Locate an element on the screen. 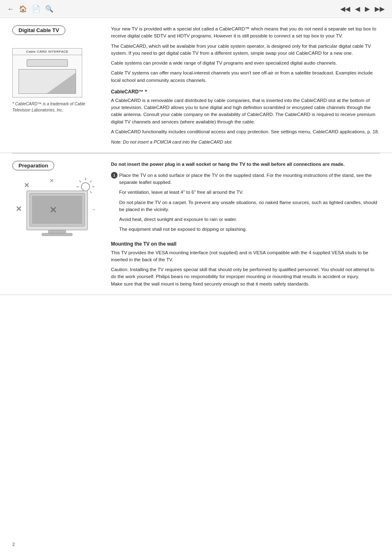 This screenshot has width=392, height=555. cable-card-interface-label: Cable CARD INTERFACE is located at coordinates (47, 52).